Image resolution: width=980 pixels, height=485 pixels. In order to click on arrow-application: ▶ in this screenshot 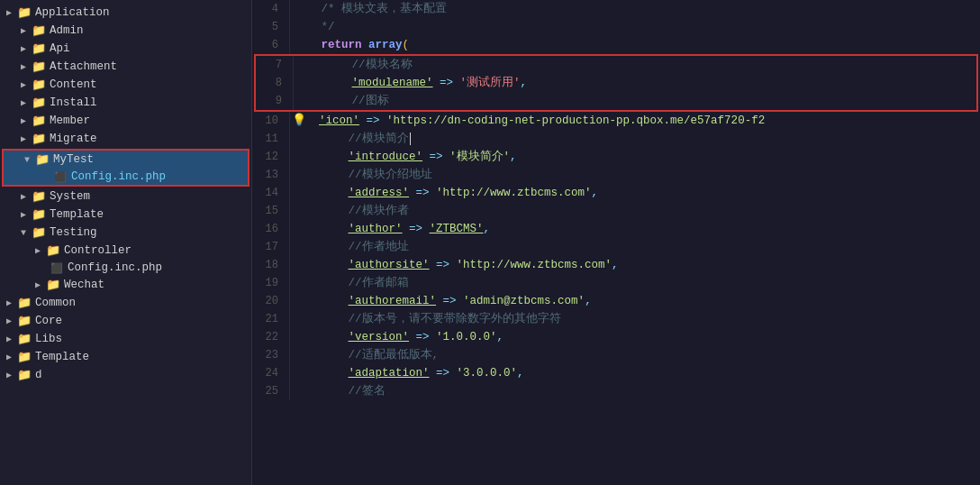, I will do `click(9, 13)`.